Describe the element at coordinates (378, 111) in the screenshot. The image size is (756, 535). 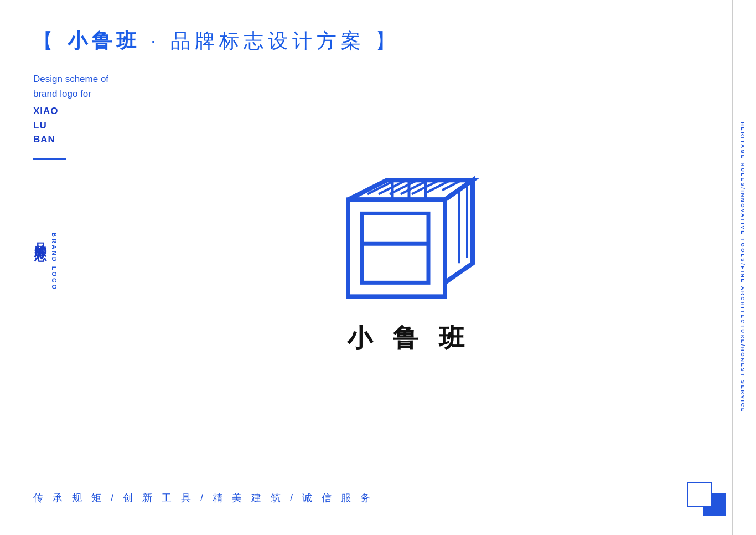
I see `brand-xiao: XIAO` at that location.